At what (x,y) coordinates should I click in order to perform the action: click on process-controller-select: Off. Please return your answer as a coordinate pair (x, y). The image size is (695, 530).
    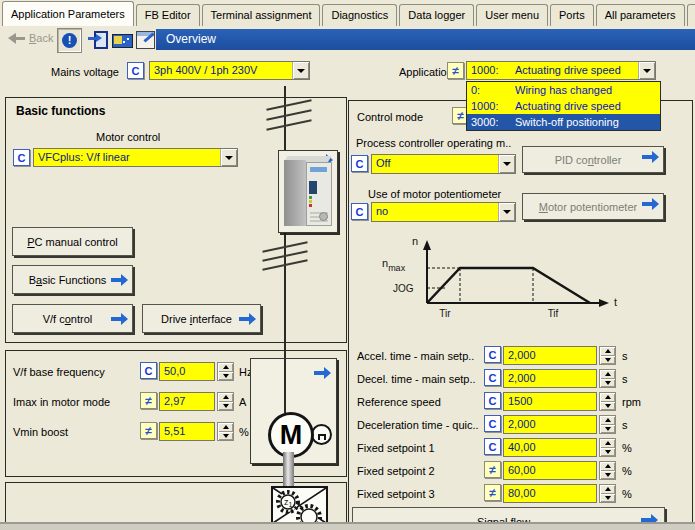
    Looking at the image, I should click on (444, 164).